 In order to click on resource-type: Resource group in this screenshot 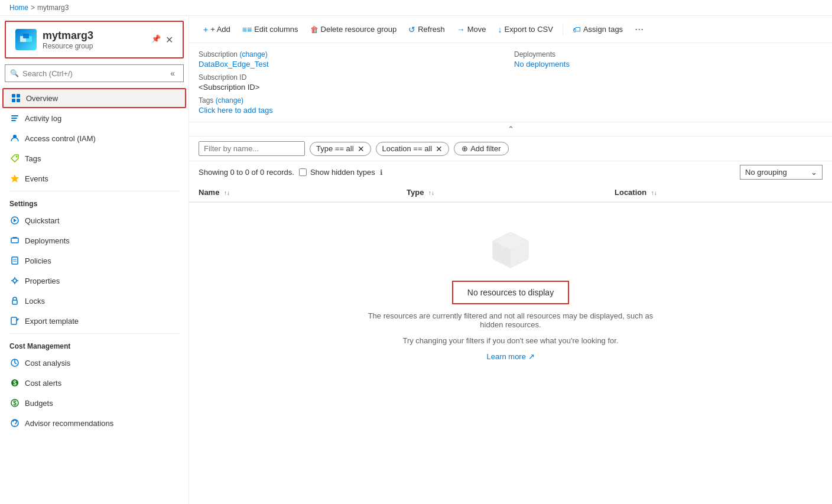, I will do `click(68, 46)`.